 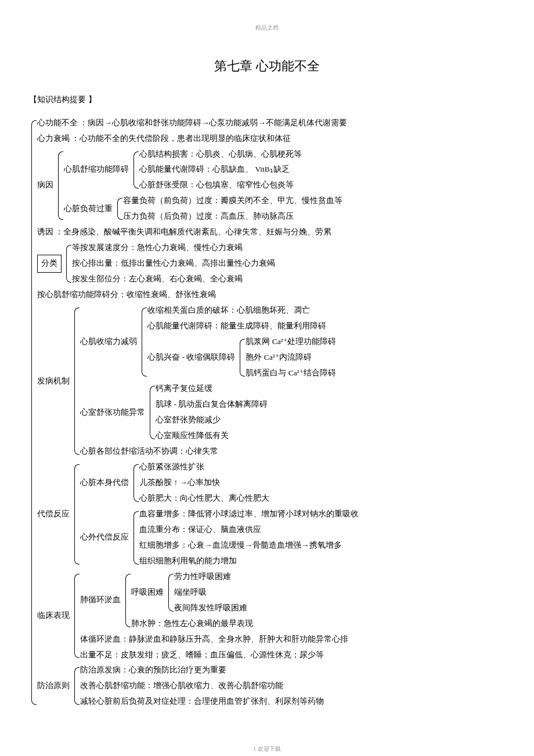 I want to click on treat-item: 改善心肌舒缩功能：增强心肌收缩力、改善心肌舒缩功能, so click(x=202, y=686).